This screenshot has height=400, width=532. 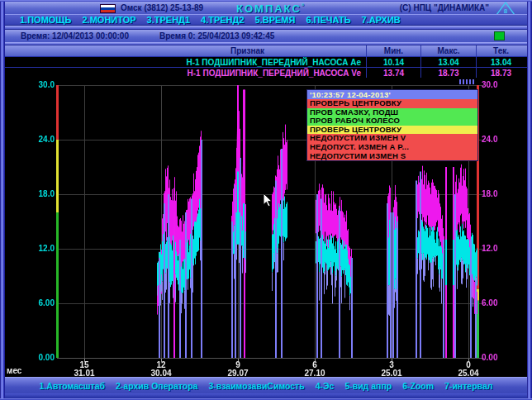 What do you see at coordinates (392, 147) in the screenshot?
I see `alarm-item: НЕДОПУСТ. ИЗМЕН А Р...` at bounding box center [392, 147].